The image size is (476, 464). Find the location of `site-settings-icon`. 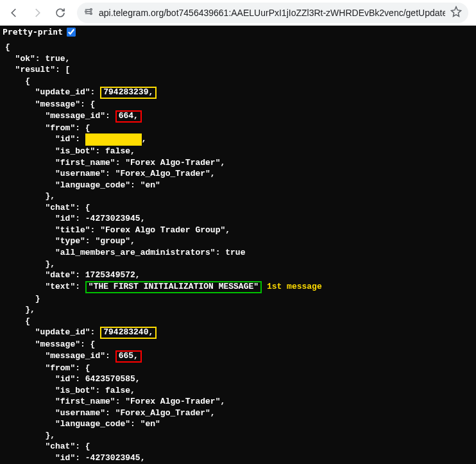

site-settings-icon is located at coordinates (89, 13).